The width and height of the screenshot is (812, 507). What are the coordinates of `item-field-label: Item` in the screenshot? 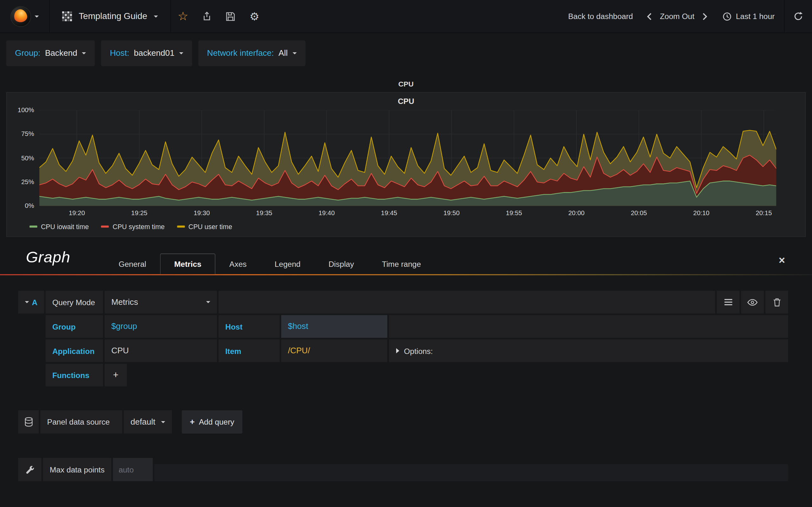 It's located at (249, 351).